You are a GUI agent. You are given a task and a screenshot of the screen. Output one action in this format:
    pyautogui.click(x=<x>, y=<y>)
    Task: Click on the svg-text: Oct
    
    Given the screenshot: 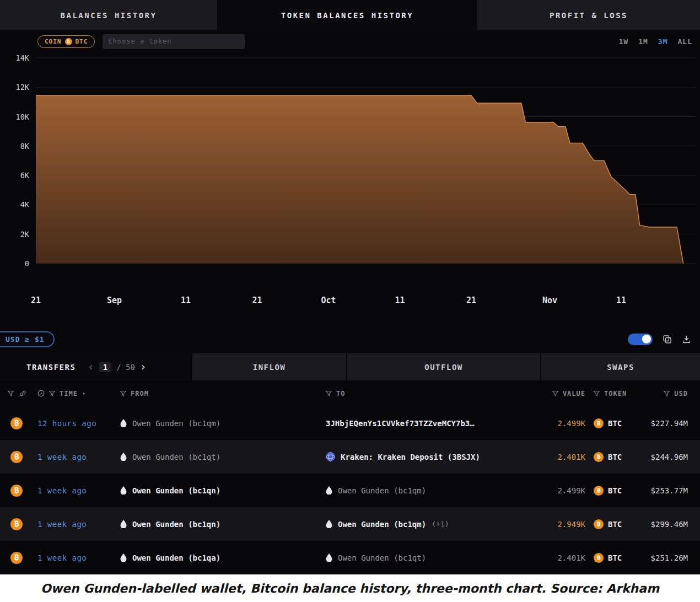 What is the action you would take?
    pyautogui.click(x=329, y=300)
    